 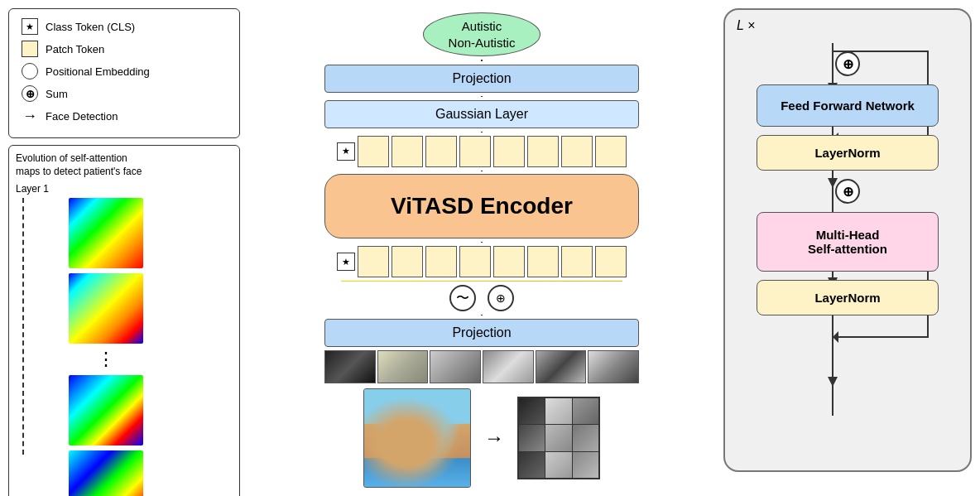 I want to click on star-icon: ★, so click(x=30, y=26).